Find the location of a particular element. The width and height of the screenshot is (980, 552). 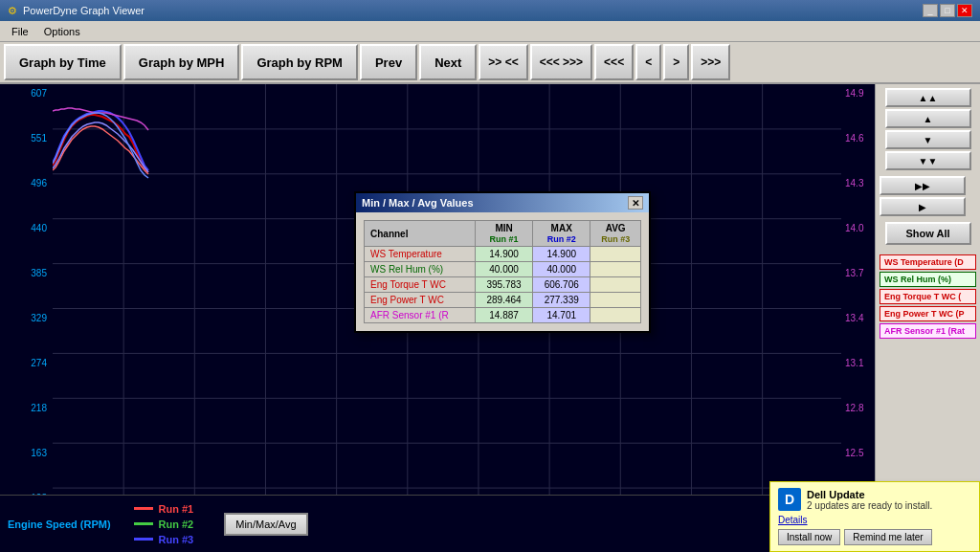

afr-avg is located at coordinates (616, 316).